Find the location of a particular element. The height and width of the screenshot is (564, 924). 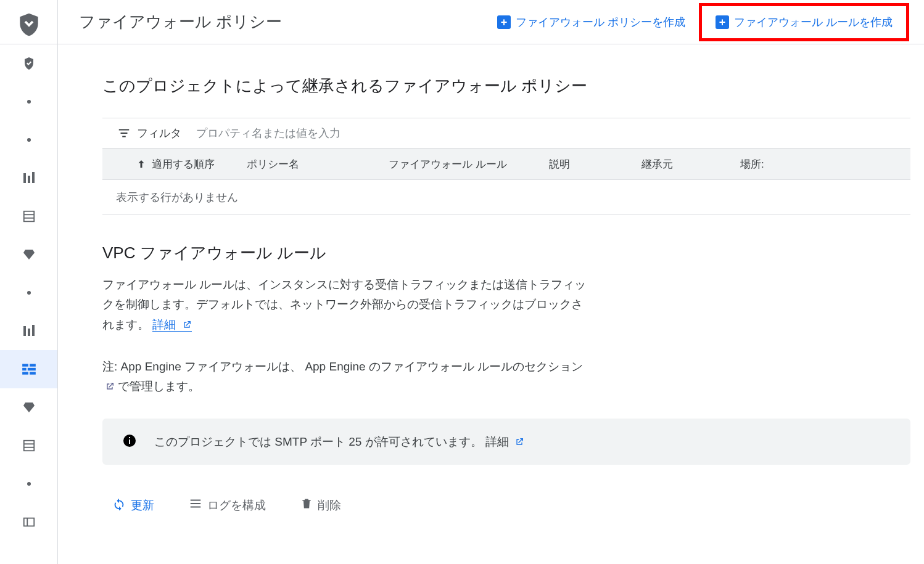

create-rule-label: ファイアウォール ルールを作成 is located at coordinates (813, 22).